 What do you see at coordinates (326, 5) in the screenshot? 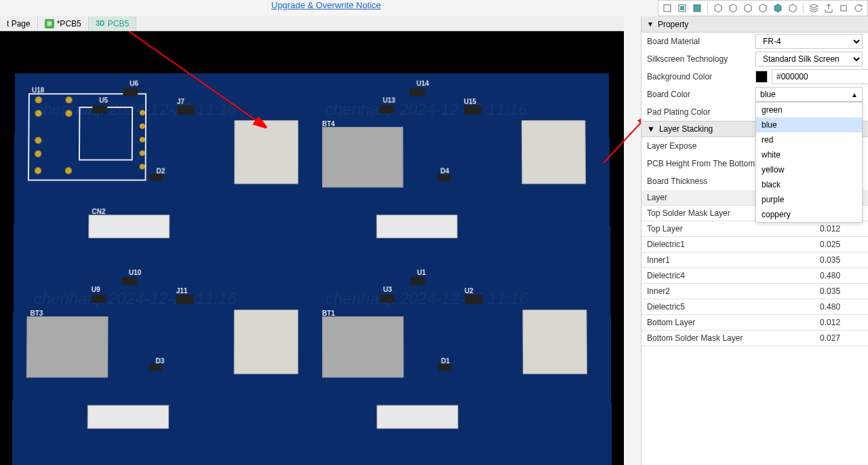
I see `upgrade-link: Upgrade & Overwrite Notice` at bounding box center [326, 5].